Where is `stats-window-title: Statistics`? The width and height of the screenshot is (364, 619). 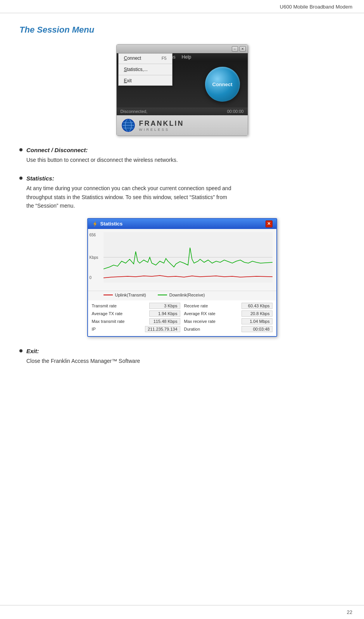 stats-window-title: Statistics is located at coordinates (112, 224).